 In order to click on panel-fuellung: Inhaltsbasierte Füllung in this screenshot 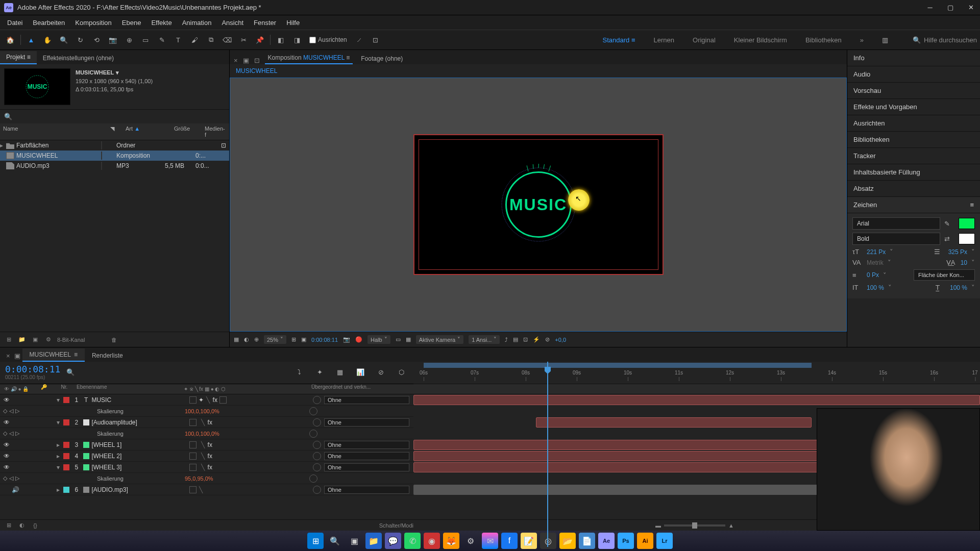, I will do `click(914, 172)`.